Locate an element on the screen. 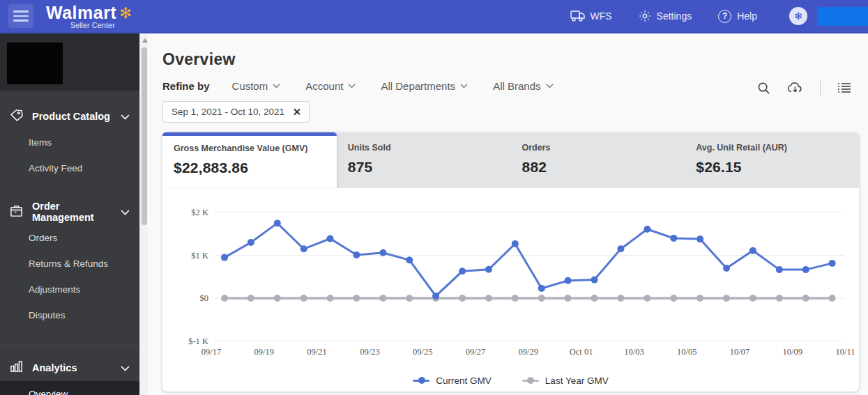  bar-chart-icon is located at coordinates (17, 368).